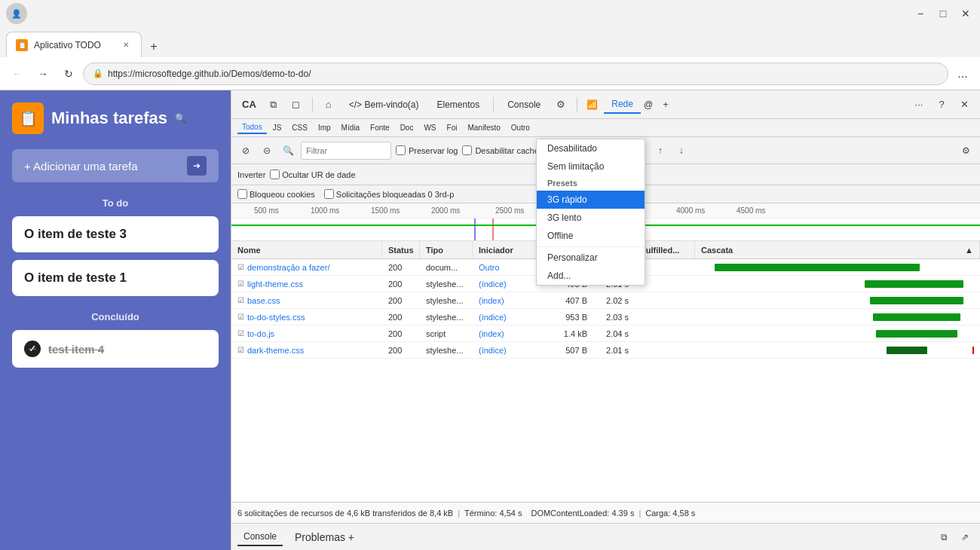  Describe the element at coordinates (380, 128) in the screenshot. I see `filter-fonte-tab: Fonte` at that location.